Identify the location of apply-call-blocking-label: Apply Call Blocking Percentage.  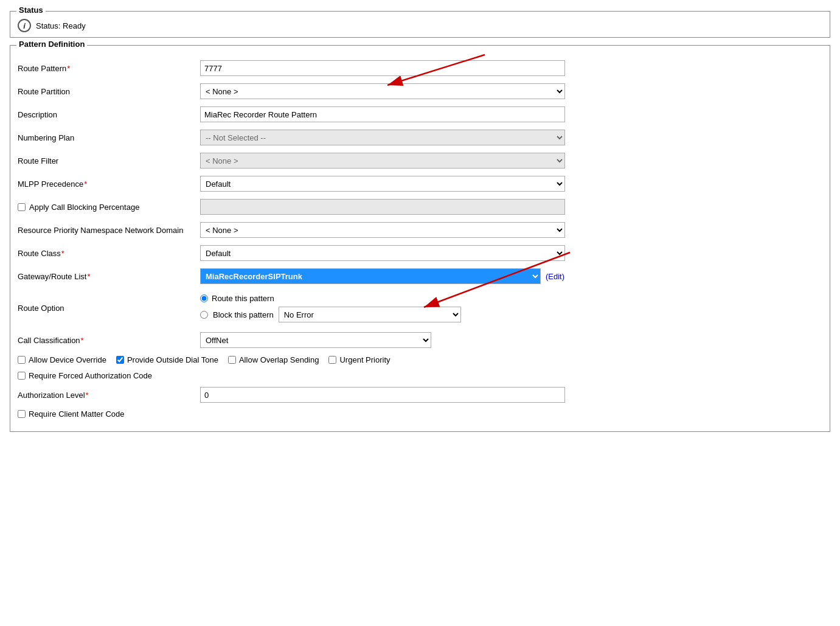
(109, 207).